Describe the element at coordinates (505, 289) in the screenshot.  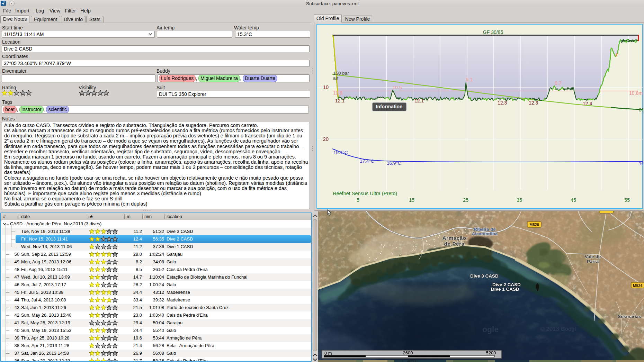
I see `svg-text: Dive 1 CASD` at that location.